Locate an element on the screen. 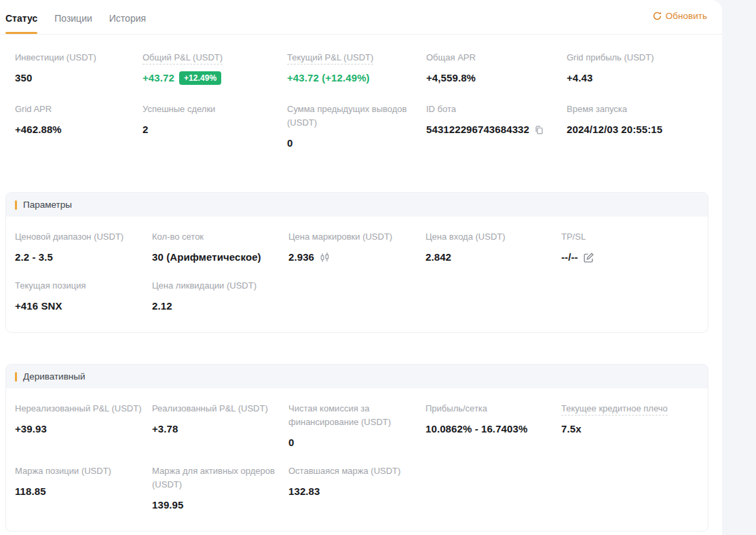  param-price-range: Ценовой диапазон (USDT) 2.2 - 3.5 is located at coordinates (83, 247).